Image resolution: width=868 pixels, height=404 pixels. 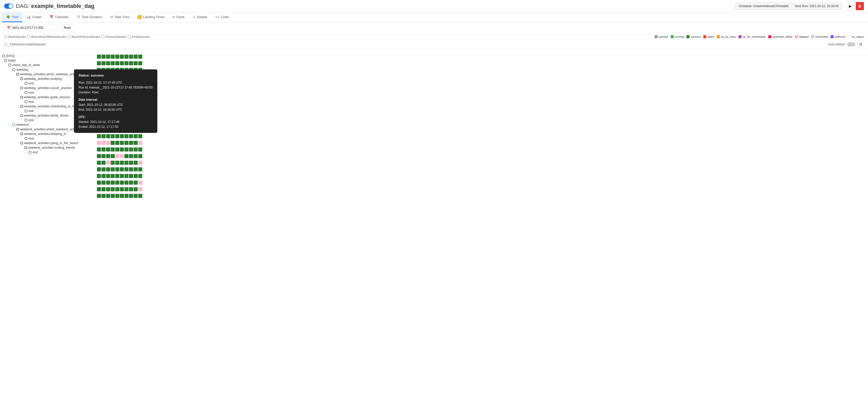 What do you see at coordinates (850, 6) in the screenshot?
I see `play-button: ▶` at bounding box center [850, 6].